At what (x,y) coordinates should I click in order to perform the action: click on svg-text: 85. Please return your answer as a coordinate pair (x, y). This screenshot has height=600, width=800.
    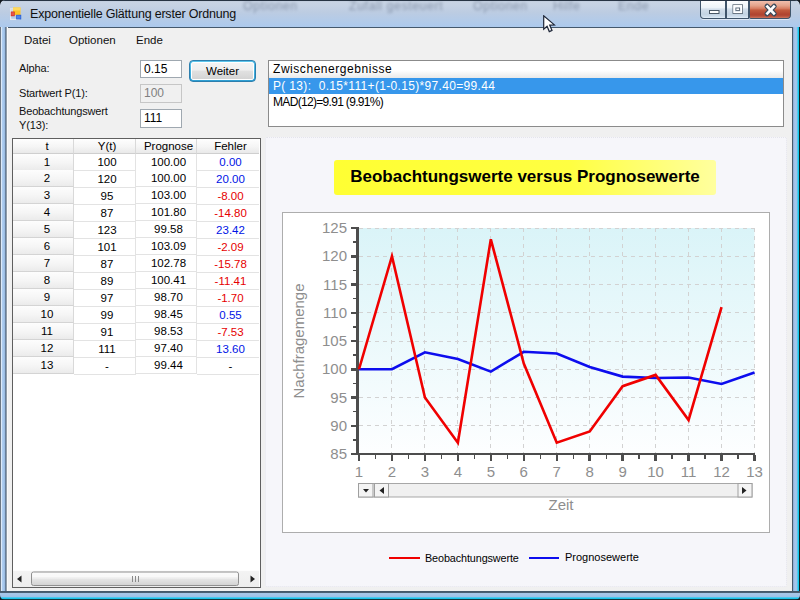
    Looking at the image, I should click on (338, 454).